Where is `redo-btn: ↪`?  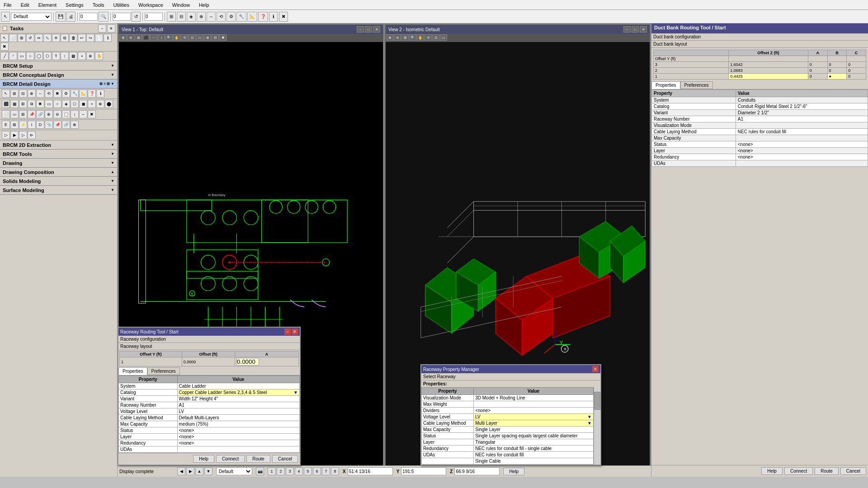 redo-btn: ↪ is located at coordinates (90, 38).